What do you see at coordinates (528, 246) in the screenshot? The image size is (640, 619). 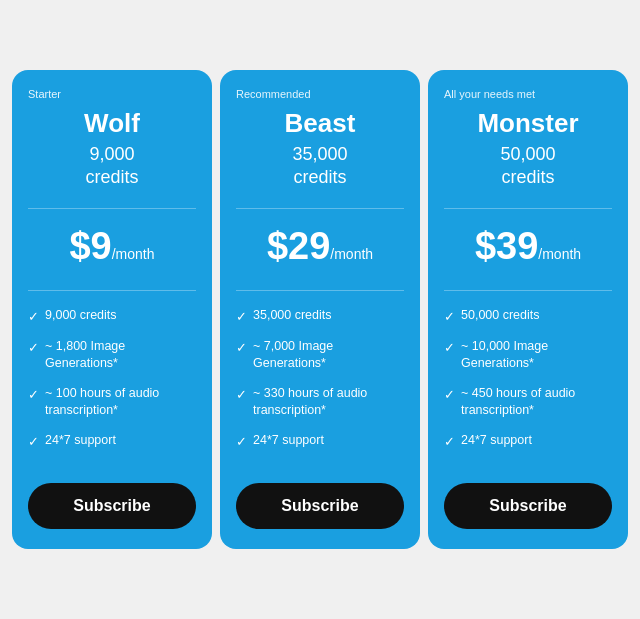 I see `plan-price: $39/month` at bounding box center [528, 246].